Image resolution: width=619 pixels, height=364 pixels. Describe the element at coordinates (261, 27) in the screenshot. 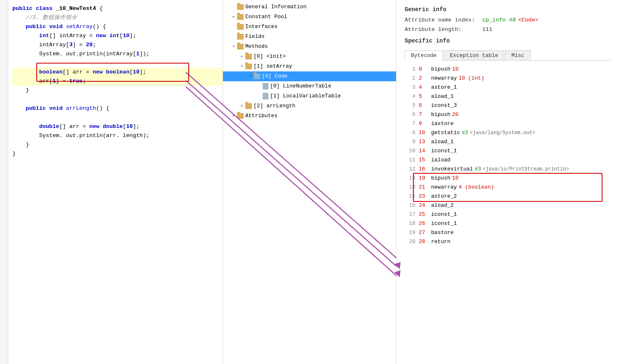

I see `tree-label: Interfaces` at that location.